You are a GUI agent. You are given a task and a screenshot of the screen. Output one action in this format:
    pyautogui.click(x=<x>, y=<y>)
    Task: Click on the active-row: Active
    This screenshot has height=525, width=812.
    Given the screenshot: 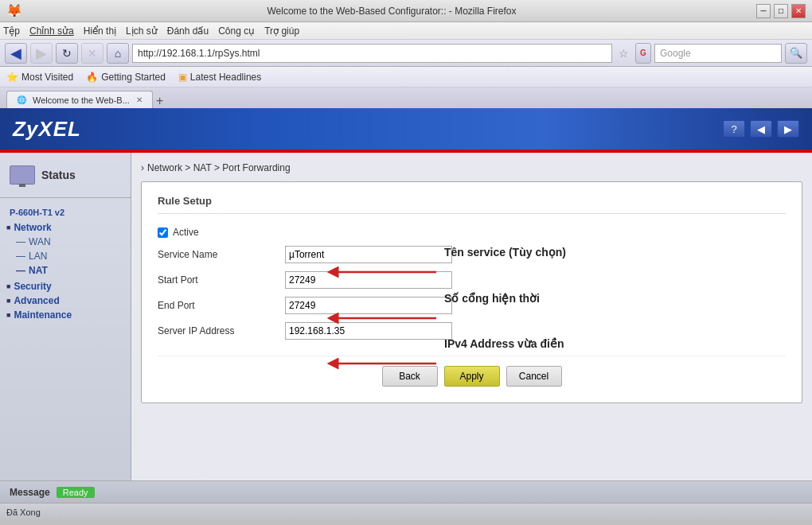 What is the action you would take?
    pyautogui.click(x=471, y=232)
    